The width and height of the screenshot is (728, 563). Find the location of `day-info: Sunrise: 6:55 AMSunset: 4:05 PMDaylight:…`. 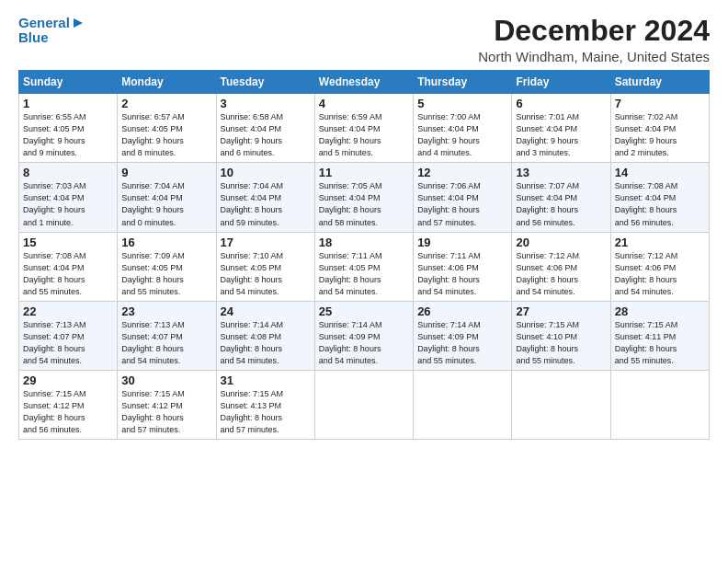

day-info: Sunrise: 6:55 AMSunset: 4:05 PMDaylight:… is located at coordinates (68, 135).